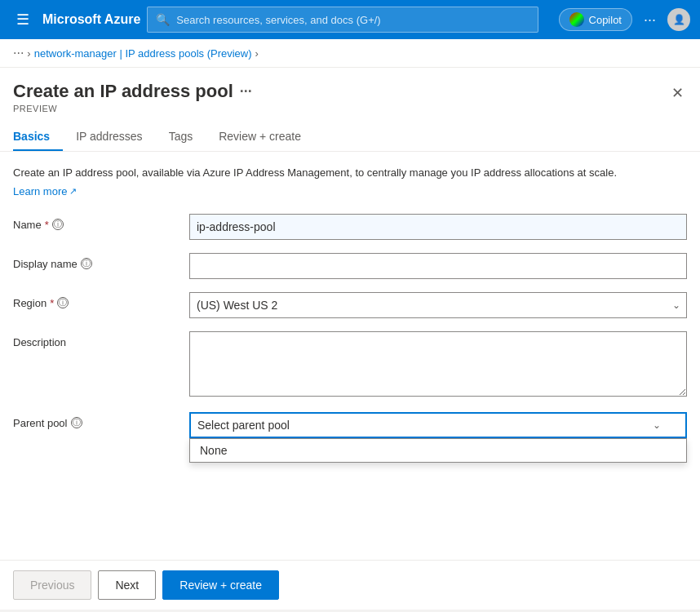  I want to click on search-bar: 🔍 Search resources, services, and docs (…, so click(343, 20).